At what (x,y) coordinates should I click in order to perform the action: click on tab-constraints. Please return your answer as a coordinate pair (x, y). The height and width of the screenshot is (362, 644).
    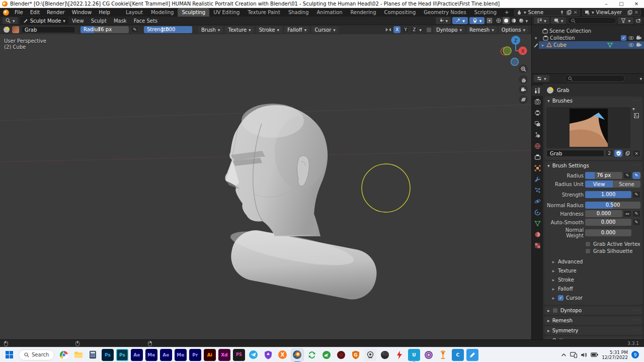
    Looking at the image, I should click on (537, 212).